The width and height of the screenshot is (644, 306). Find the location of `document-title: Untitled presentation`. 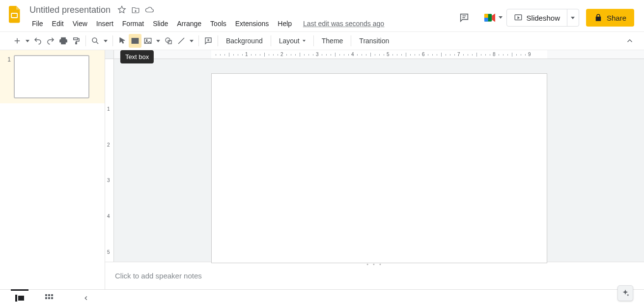

document-title: Untitled presentation is located at coordinates (70, 10).